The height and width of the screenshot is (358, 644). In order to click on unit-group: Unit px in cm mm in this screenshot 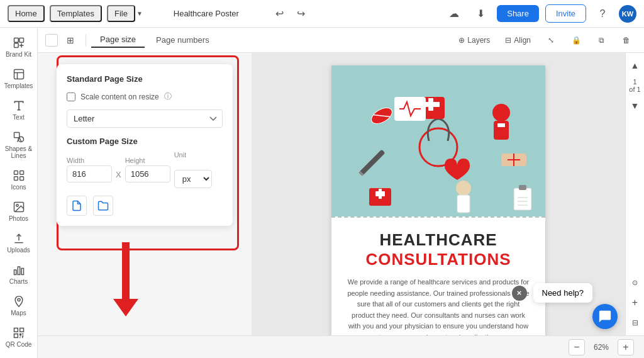, I will do `click(193, 170)`.